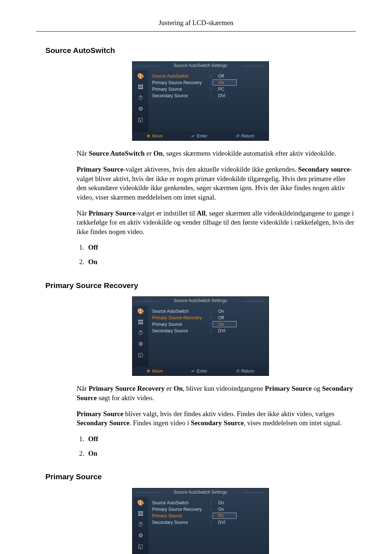 The image size is (392, 554). Describe the element at coordinates (216, 393) in the screenshot. I see `body-paragraph: Når Primary Source Recovery er On, blive…` at that location.